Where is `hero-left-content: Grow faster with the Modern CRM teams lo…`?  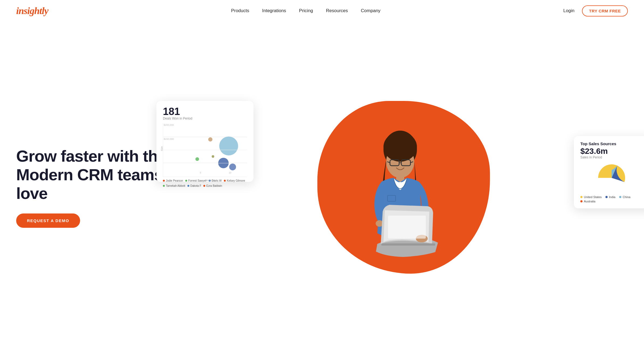
hero-left-content: Grow faster with the Modern CRM teams lo… is located at coordinates (94, 187).